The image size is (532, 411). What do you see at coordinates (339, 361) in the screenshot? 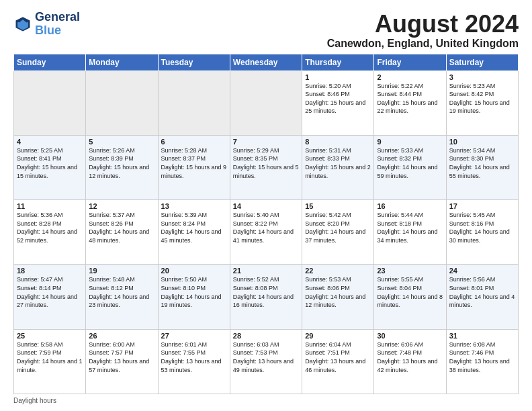
I see `day-cell: 29Sunrise: 6:04 AMSunset: 7:51 PMDayligh…` at bounding box center [339, 361].